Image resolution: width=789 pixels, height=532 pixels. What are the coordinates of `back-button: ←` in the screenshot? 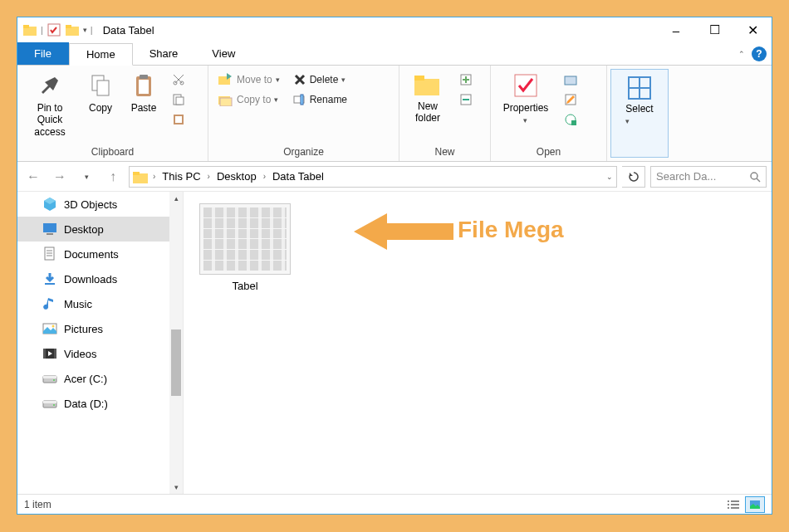 It's located at (33, 177).